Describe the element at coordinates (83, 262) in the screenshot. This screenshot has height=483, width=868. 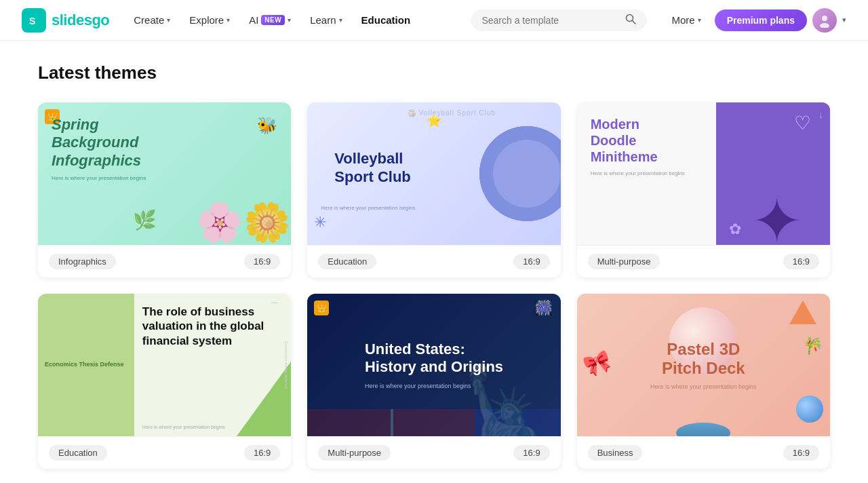
I see `spring-tag: Infographics` at that location.